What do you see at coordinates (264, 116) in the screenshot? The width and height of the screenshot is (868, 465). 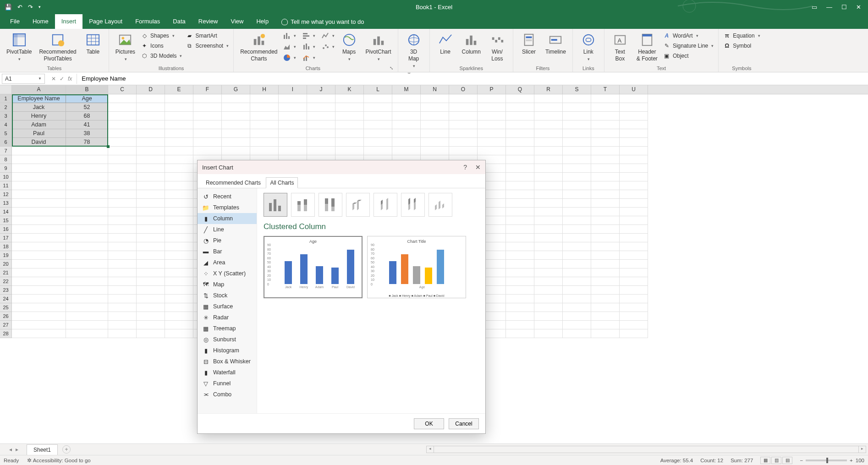 I see `cell-H3` at bounding box center [264, 116].